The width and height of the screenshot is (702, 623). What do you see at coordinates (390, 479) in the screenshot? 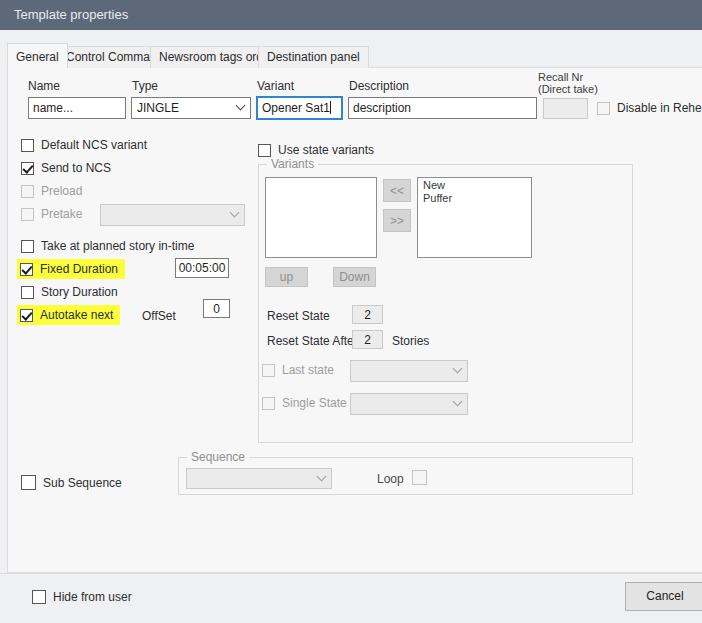
I see `loop-label: Loop` at bounding box center [390, 479].